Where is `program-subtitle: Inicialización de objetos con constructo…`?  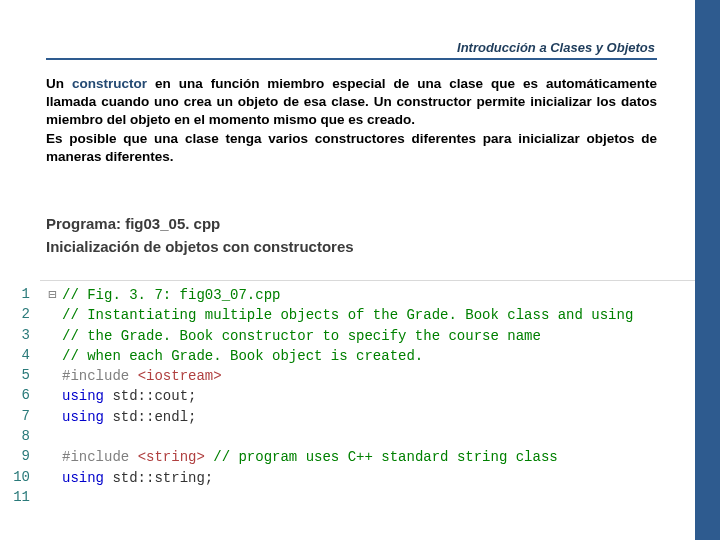 program-subtitle: Inicialización de objetos con constructo… is located at coordinates (200, 246).